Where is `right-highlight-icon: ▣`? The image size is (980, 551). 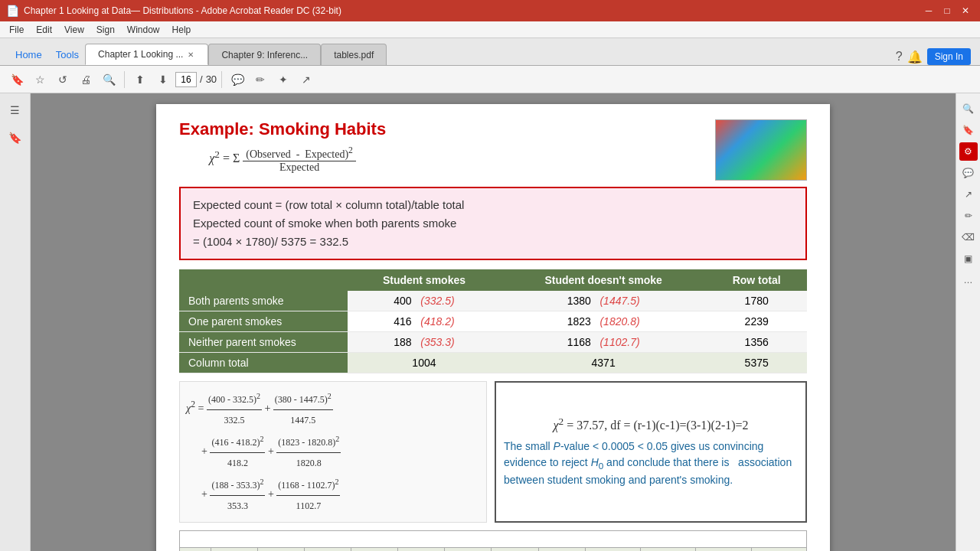
right-highlight-icon: ▣ is located at coordinates (969, 259).